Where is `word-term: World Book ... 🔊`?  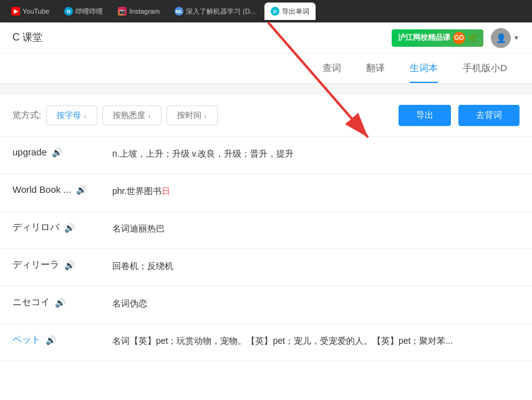 word-term: World Book ... 🔊 is located at coordinates (62, 190).